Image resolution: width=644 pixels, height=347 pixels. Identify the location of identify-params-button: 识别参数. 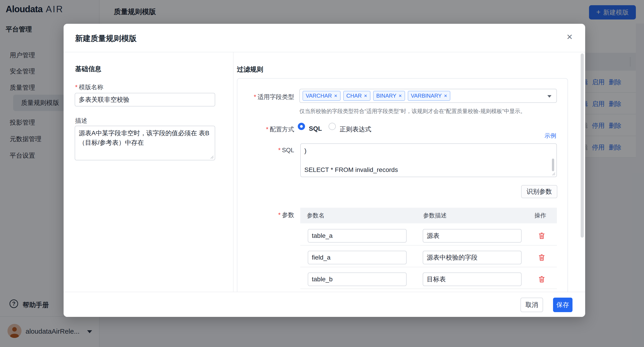
(539, 192).